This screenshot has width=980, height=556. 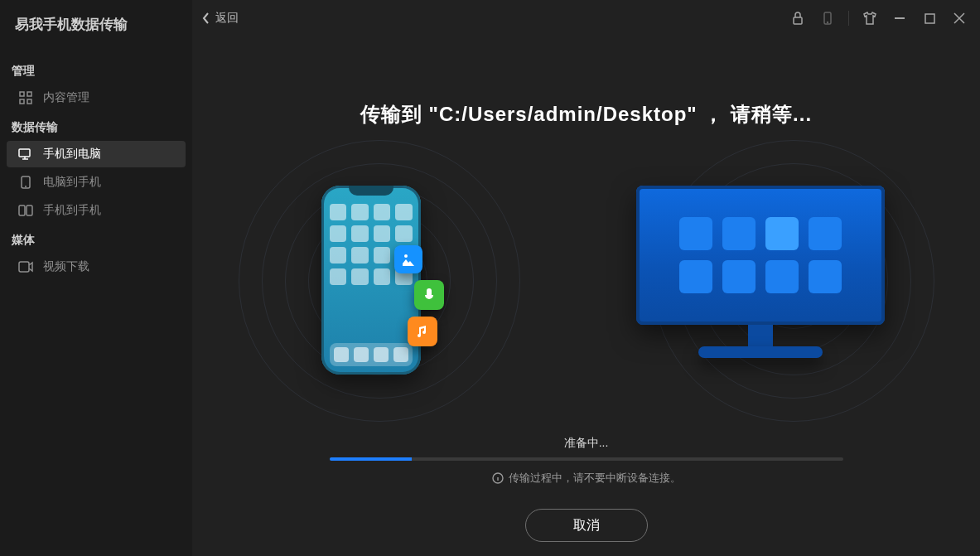 What do you see at coordinates (587, 489) in the screenshot?
I see `progress-block: 准备中... 传输过程中，请不要中断设备连接。 取消` at bounding box center [587, 489].